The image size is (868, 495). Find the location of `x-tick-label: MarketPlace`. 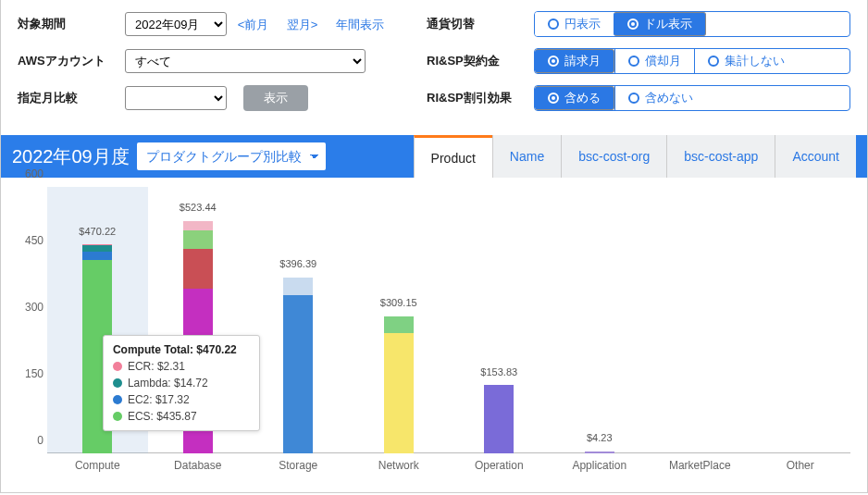

x-tick-label: MarketPlace is located at coordinates (700, 468).